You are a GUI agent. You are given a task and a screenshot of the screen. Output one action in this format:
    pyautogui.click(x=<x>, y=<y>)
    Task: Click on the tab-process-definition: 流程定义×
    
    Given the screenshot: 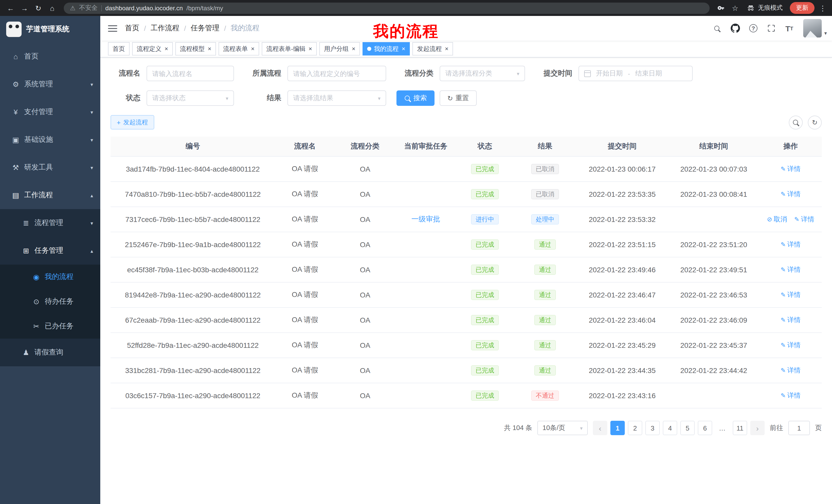 What is the action you would take?
    pyautogui.click(x=153, y=49)
    